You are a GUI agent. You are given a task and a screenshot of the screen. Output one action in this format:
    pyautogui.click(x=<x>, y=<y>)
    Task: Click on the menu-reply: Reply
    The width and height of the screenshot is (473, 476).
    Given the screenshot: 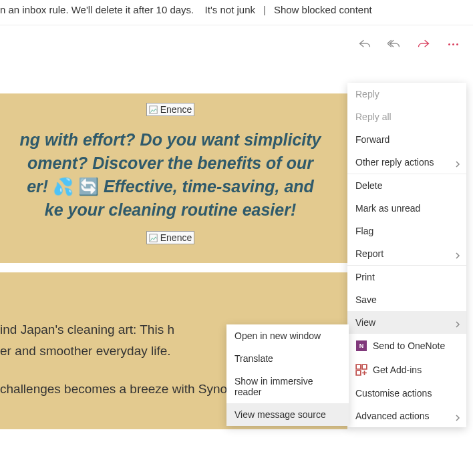 What is the action you would take?
    pyautogui.click(x=407, y=94)
    